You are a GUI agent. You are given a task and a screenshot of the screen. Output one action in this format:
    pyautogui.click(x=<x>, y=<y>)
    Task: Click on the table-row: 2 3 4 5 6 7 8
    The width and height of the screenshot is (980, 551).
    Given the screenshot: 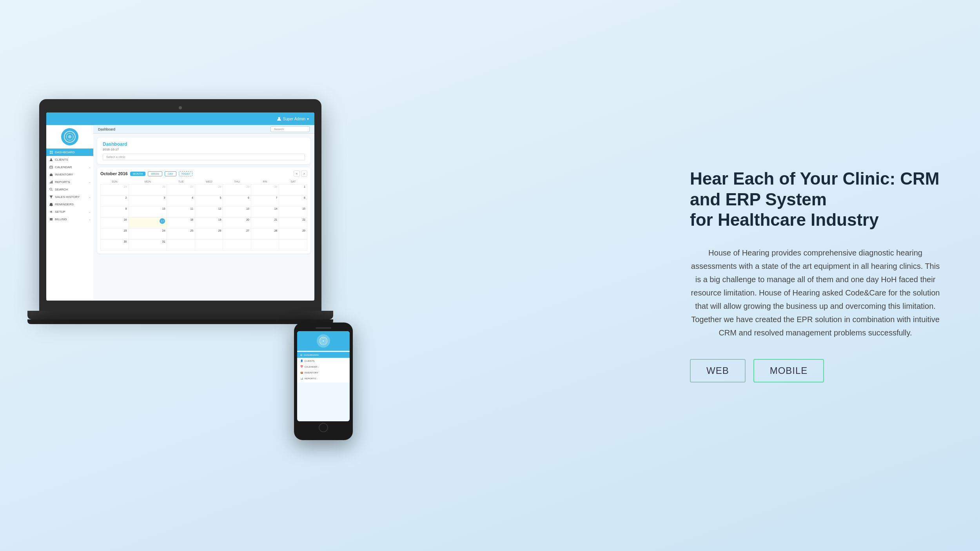 What is the action you would take?
    pyautogui.click(x=204, y=201)
    